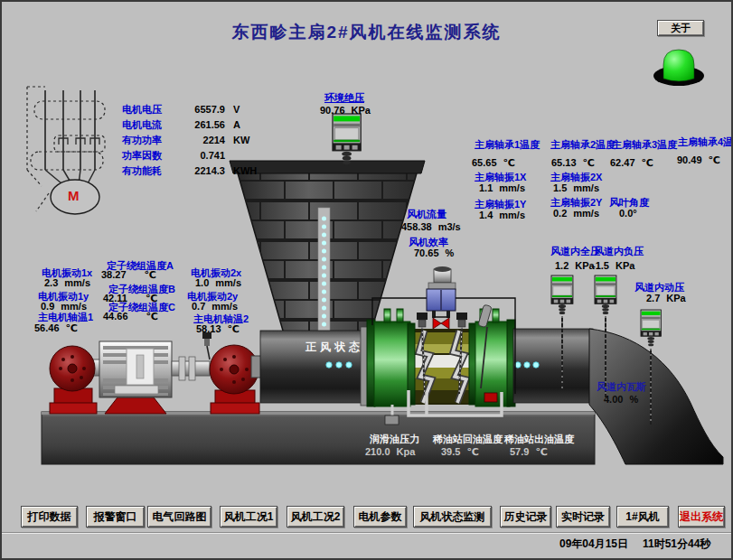 This screenshot has height=560, width=733. I want to click on duct-full-pressure-value: 1.2KPa, so click(575, 266).